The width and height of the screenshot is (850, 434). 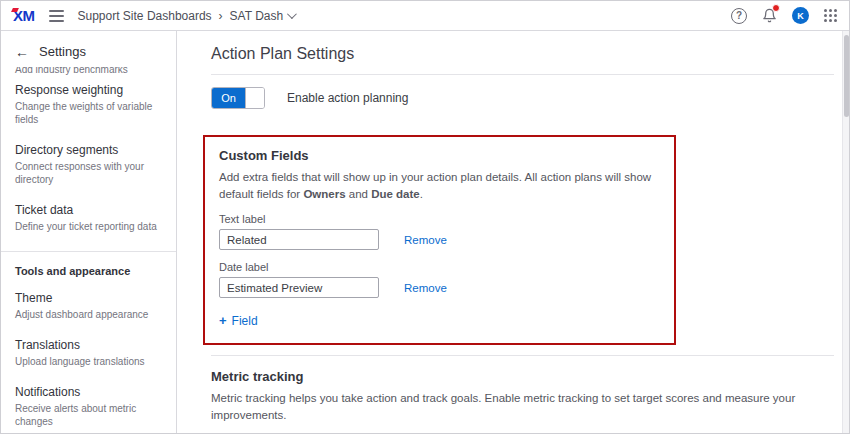 I want to click on xm-logo: XM, so click(x=24, y=16).